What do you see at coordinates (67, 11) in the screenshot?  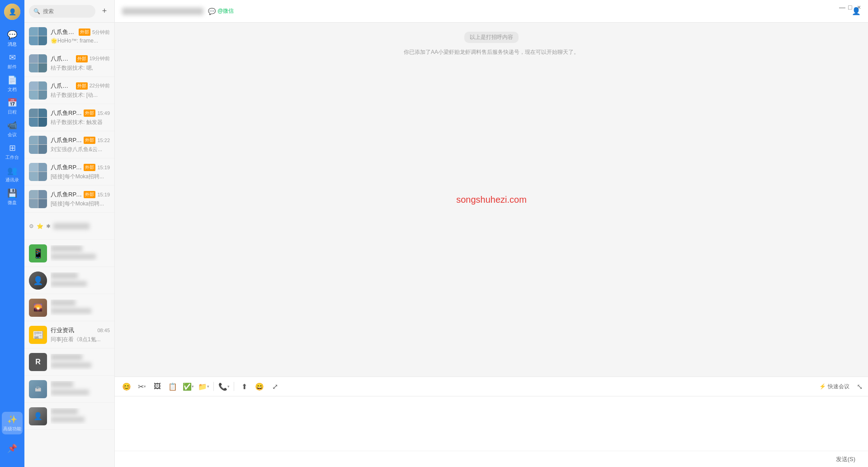 I see `search-input` at bounding box center [67, 11].